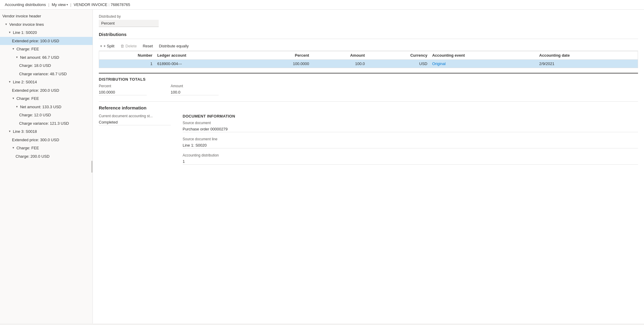  I want to click on sidebar-item-vendor-invoice-header: Vendor invoice header, so click(46, 16).